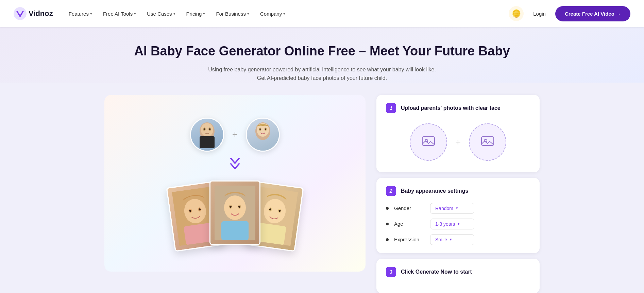 The height and width of the screenshot is (293, 644). Describe the element at coordinates (428, 142) in the screenshot. I see `upload-dad-button` at that location.